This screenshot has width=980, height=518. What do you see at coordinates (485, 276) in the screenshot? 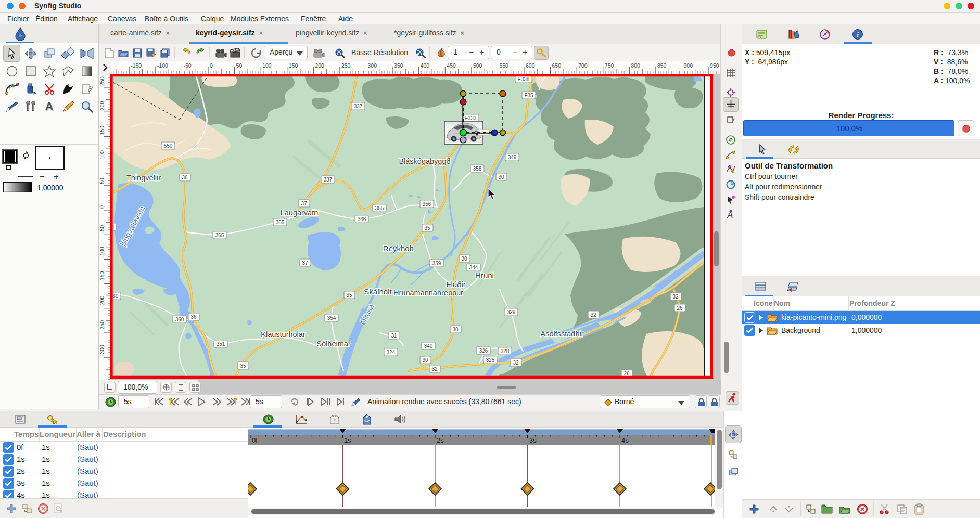
I see `svg-text: Hruni` at bounding box center [485, 276].